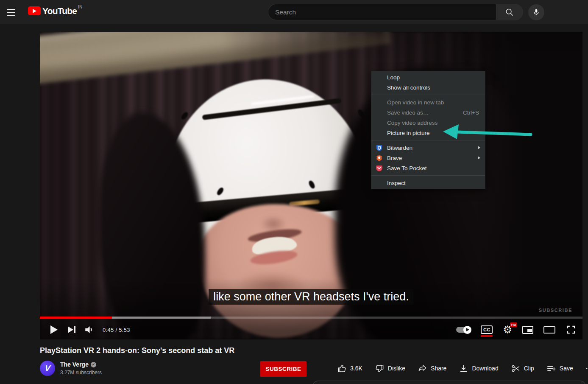 The height and width of the screenshot is (384, 588). What do you see at coordinates (379, 158) in the screenshot?
I see `brave-icon` at bounding box center [379, 158].